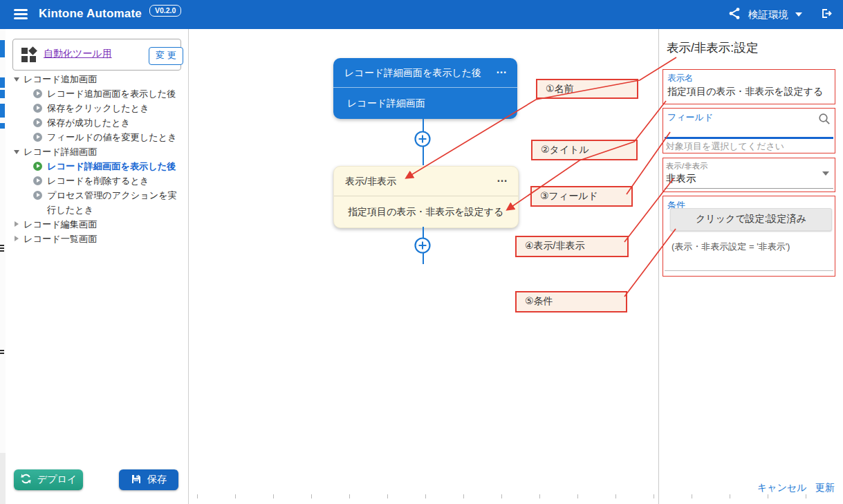  Describe the element at coordinates (825, 488) in the screenshot. I see `update-button: 更新` at that location.